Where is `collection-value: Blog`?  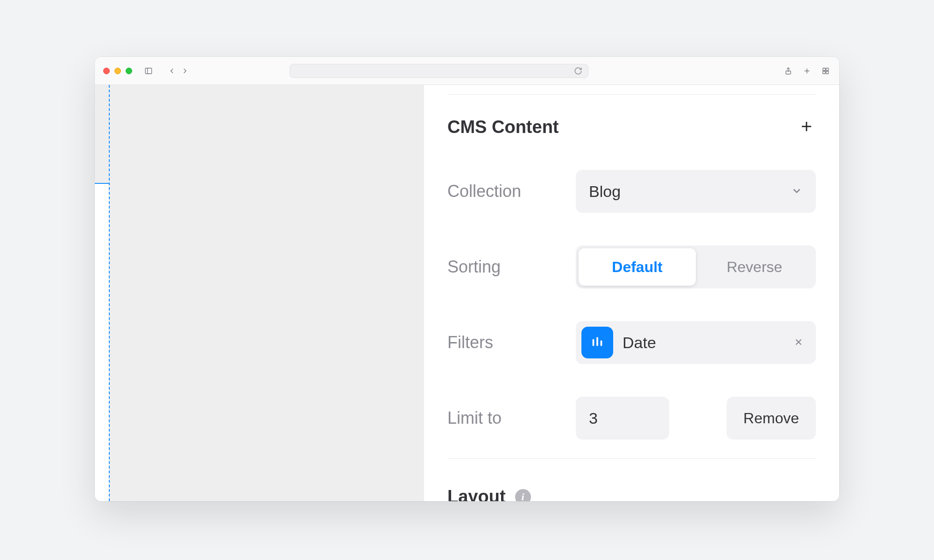
collection-value: Blog is located at coordinates (605, 191).